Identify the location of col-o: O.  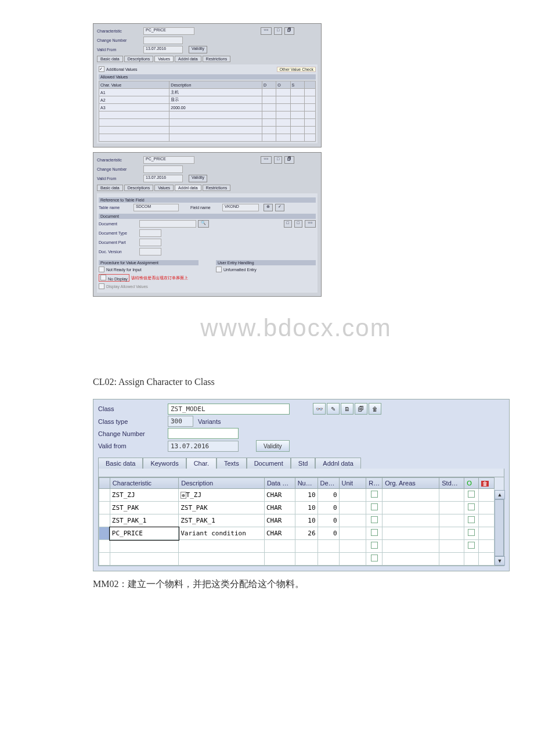
(471, 483).